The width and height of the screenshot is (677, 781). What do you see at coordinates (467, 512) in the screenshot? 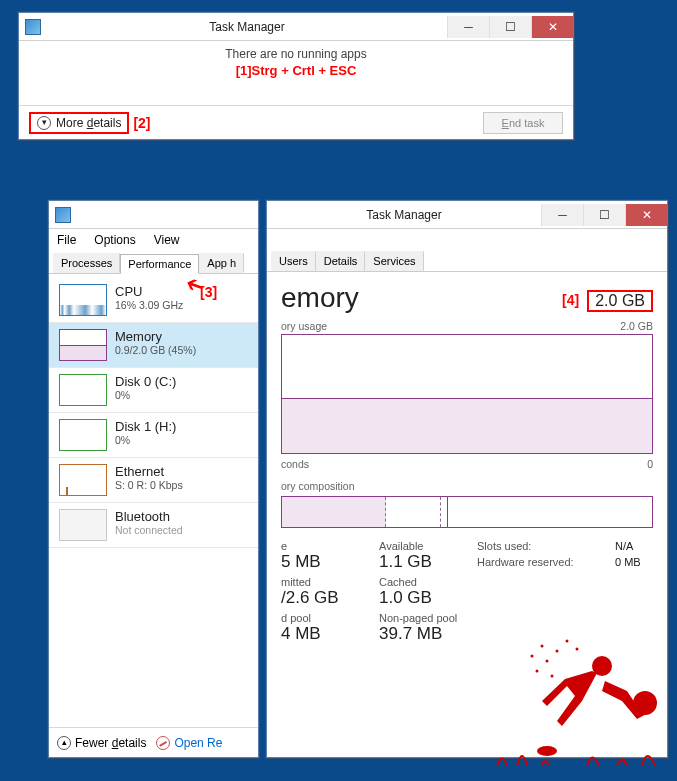
I see `memory-composition-bar` at bounding box center [467, 512].